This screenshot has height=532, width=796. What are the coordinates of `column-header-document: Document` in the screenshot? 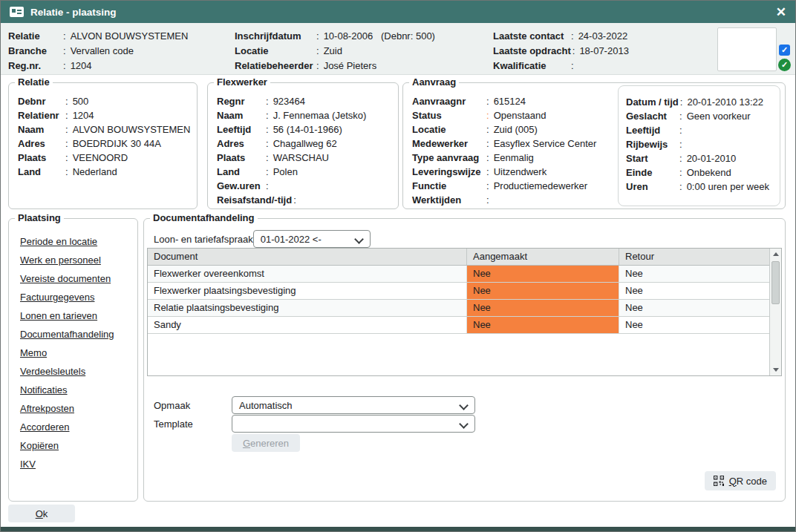 It's located at (307, 257).